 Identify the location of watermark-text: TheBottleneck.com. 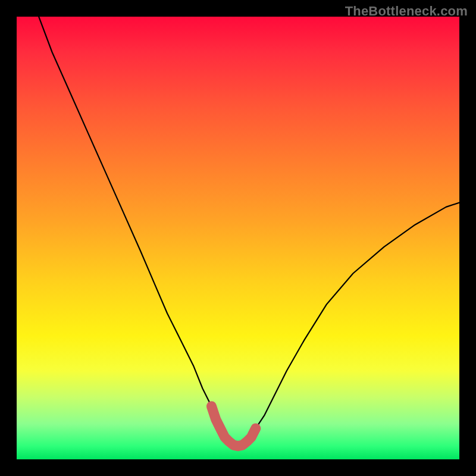
(406, 11).